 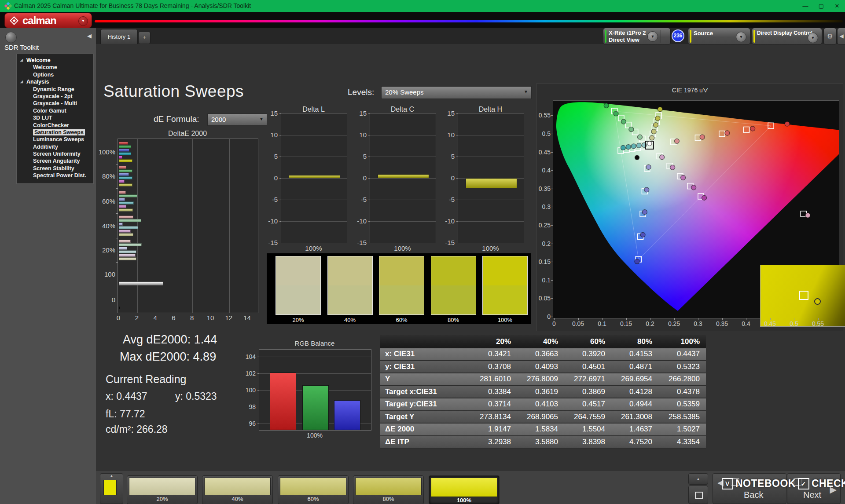 What do you see at coordinates (464, 500) in the screenshot?
I see `level-swatch-label: 100%` at bounding box center [464, 500].